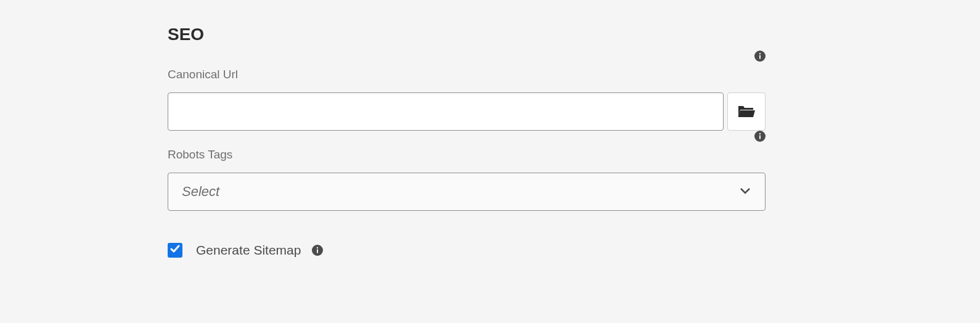 The height and width of the screenshot is (323, 980). I want to click on folder-open-icon, so click(746, 112).